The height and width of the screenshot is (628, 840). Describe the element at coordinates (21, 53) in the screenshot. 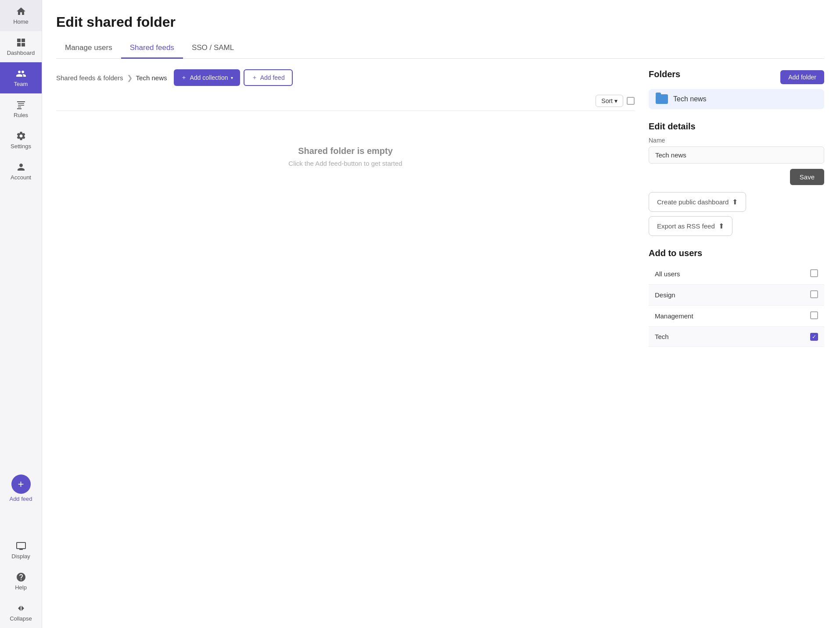

I see `sidebar-item-label: Dashboard` at that location.